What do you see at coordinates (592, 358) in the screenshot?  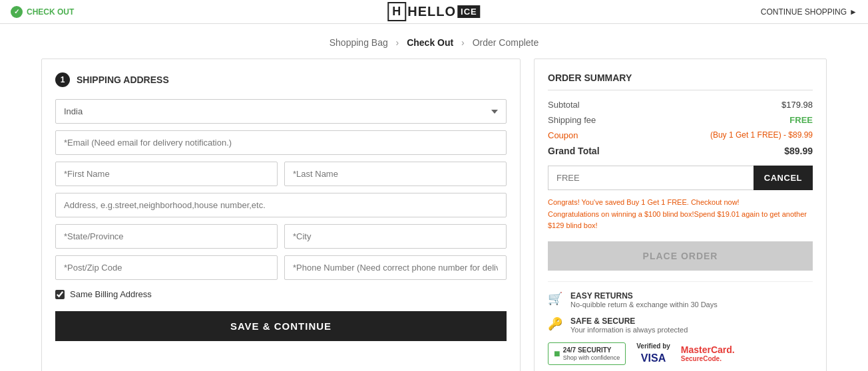 I see `security-sub: Shop with confidence` at bounding box center [592, 358].